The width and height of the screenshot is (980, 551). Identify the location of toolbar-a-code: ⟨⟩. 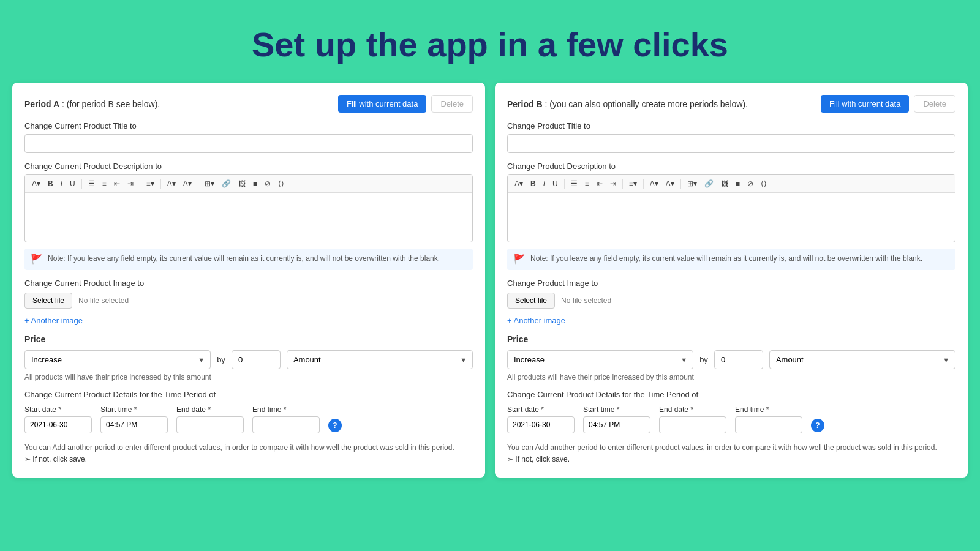
(281, 184).